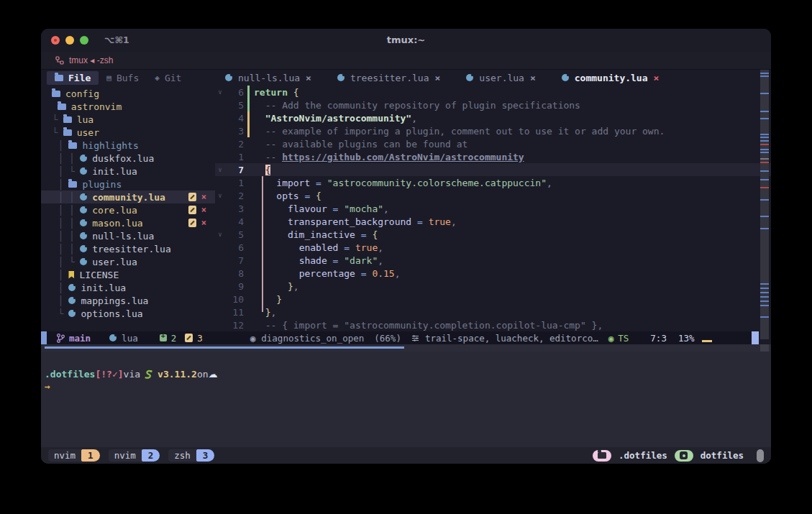 This screenshot has height=514, width=812. I want to click on line-number: 7, so click(234, 260).